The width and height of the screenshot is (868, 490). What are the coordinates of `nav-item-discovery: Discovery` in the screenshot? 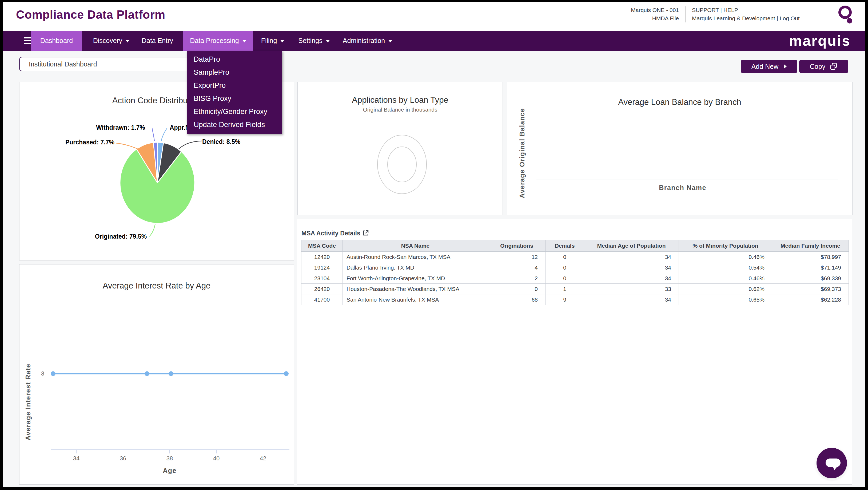 It's located at (111, 40).